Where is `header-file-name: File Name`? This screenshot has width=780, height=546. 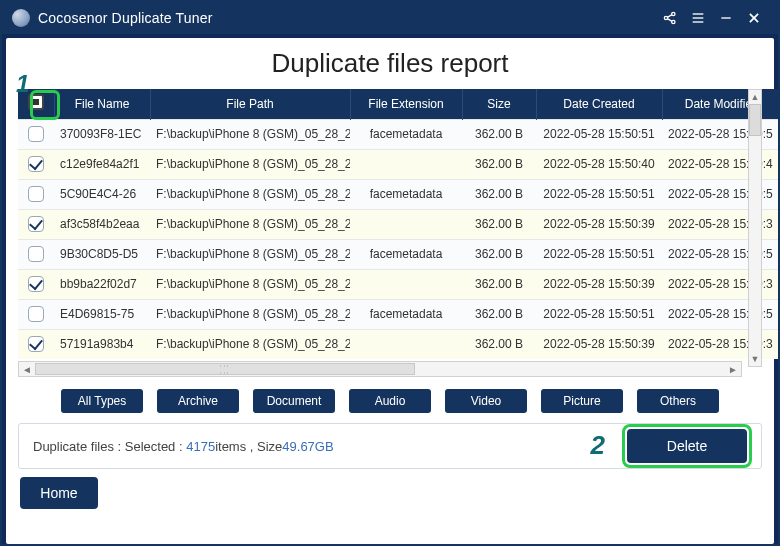 header-file-name: File Name is located at coordinates (102, 104).